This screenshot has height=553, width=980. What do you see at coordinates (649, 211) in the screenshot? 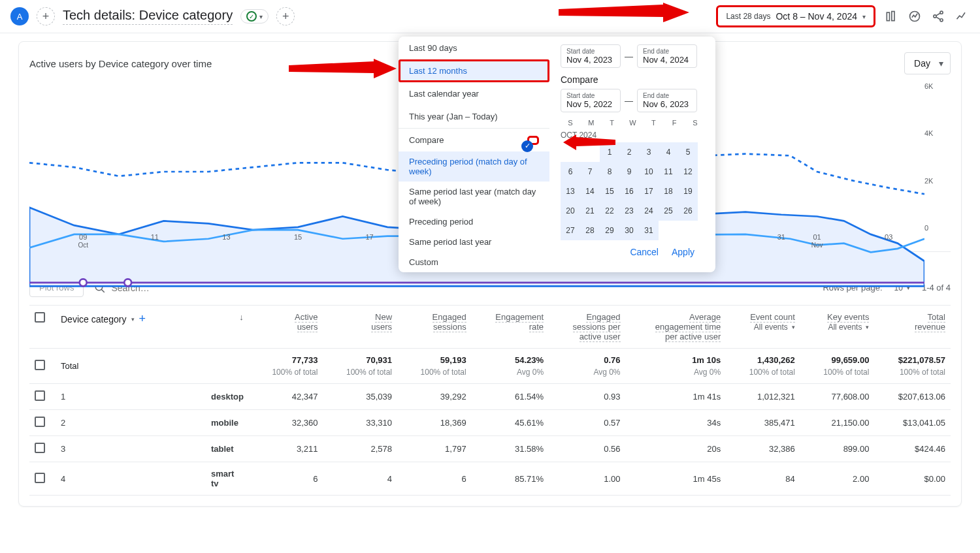
I see `calendar-day: 24` at bounding box center [649, 211].